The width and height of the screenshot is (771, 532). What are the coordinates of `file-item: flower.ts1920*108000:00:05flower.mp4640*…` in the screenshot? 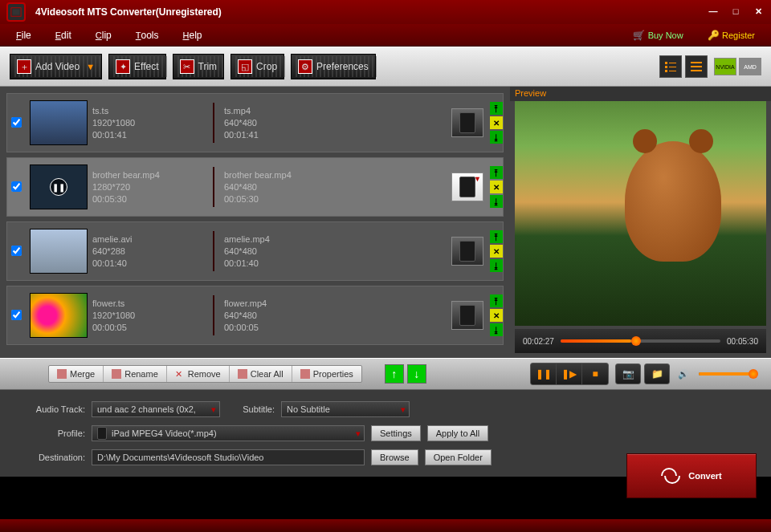 It's located at (255, 315).